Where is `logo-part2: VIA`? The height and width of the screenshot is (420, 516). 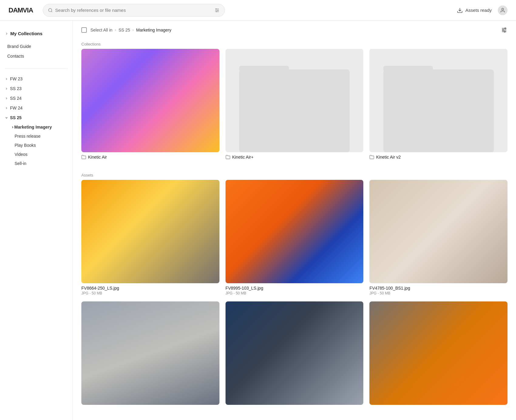 logo-part2: VIA is located at coordinates (28, 10).